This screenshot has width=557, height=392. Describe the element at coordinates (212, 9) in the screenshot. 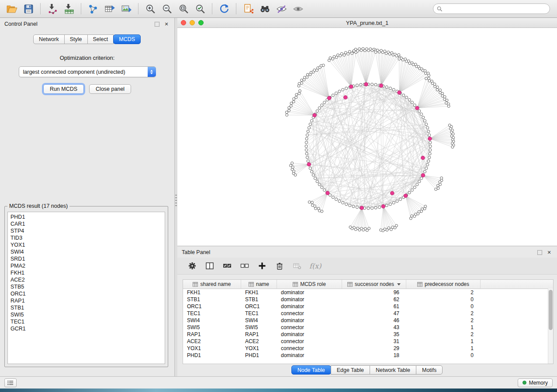

I see `toolbar-separator` at that location.